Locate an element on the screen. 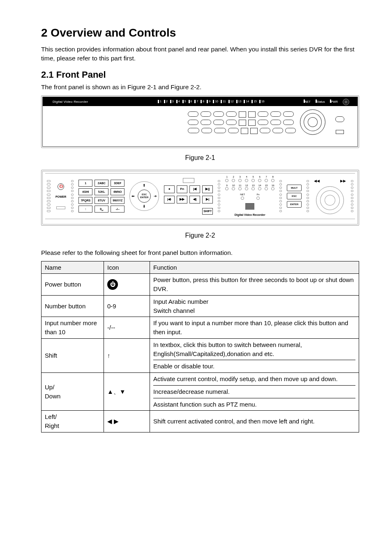 This screenshot has height=555, width=392. led-indicator: Fn is located at coordinates (258, 197).